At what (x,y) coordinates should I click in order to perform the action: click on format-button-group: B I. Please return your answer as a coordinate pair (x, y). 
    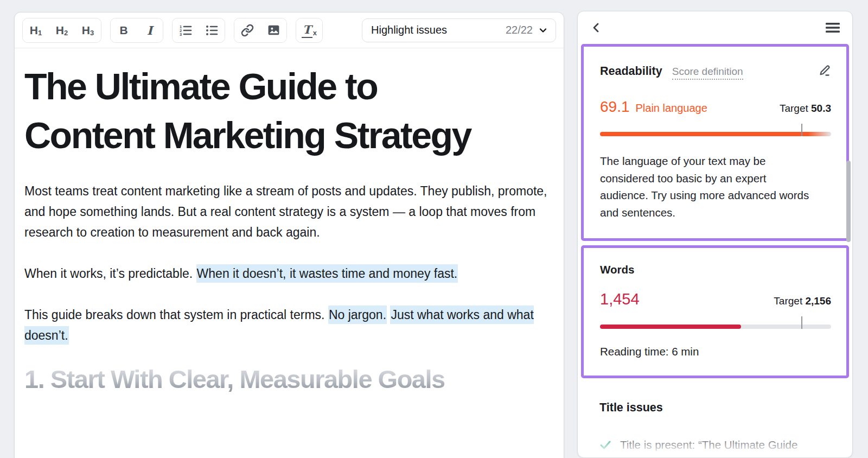
    Looking at the image, I should click on (137, 30).